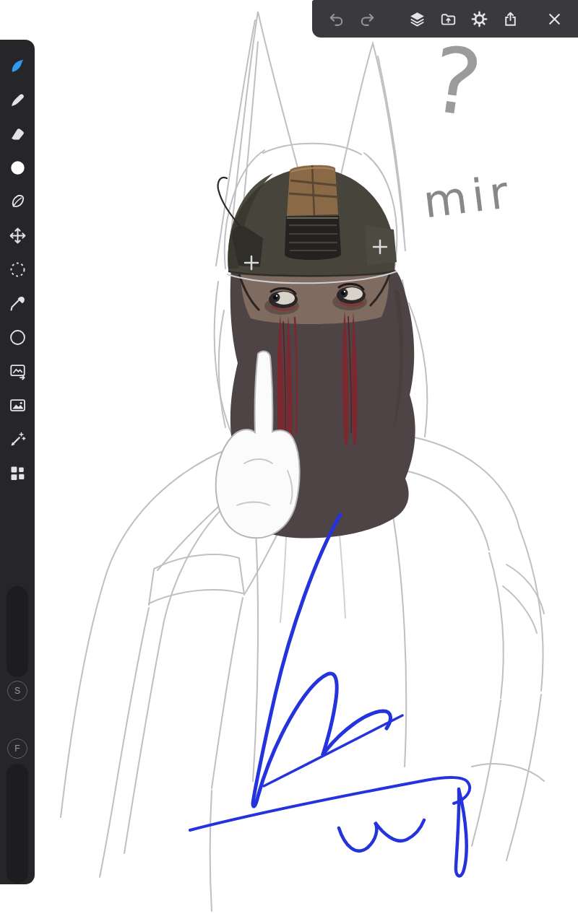 This screenshot has width=578, height=924. What do you see at coordinates (510, 19) in the screenshot?
I see `share-icon` at bounding box center [510, 19].